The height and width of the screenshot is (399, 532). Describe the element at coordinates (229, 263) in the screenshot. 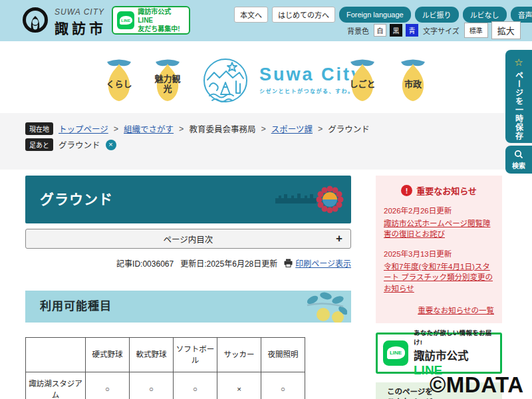

I see `updated-date: 更新日:2025年6月28日更新` at that location.